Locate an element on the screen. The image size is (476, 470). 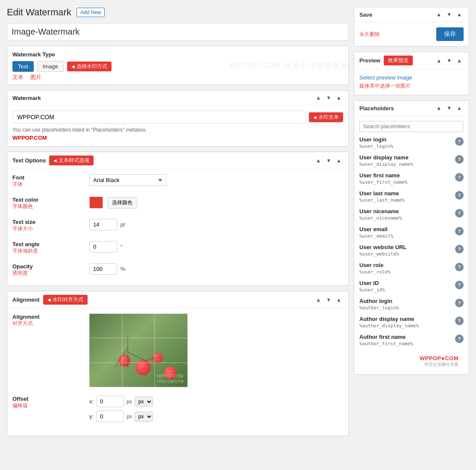
preview-title-row: Preview 效果预览 is located at coordinates (386, 61).